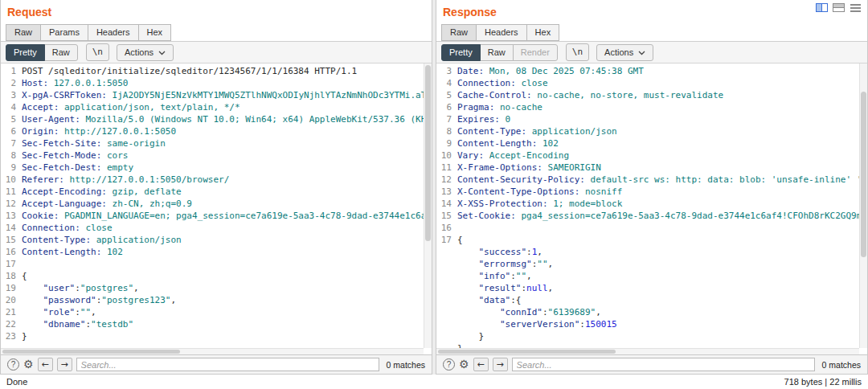  Describe the element at coordinates (648, 288) in the screenshot. I see `code-line: "result":null,` at that location.